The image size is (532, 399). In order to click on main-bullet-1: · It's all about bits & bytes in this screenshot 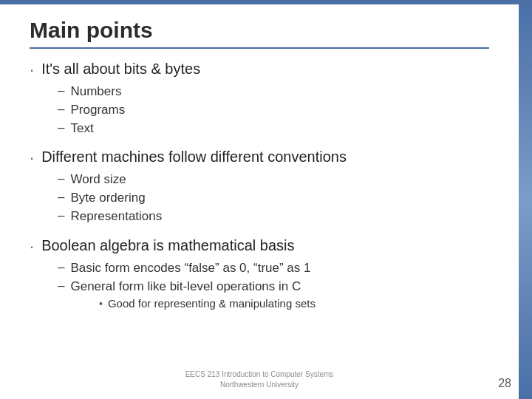, I will do `click(259, 69)`.